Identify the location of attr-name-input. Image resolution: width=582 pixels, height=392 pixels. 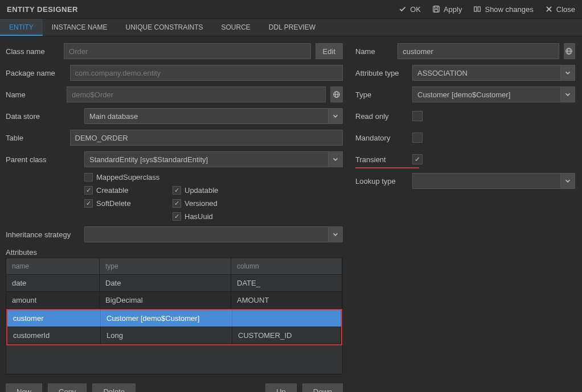
(478, 51).